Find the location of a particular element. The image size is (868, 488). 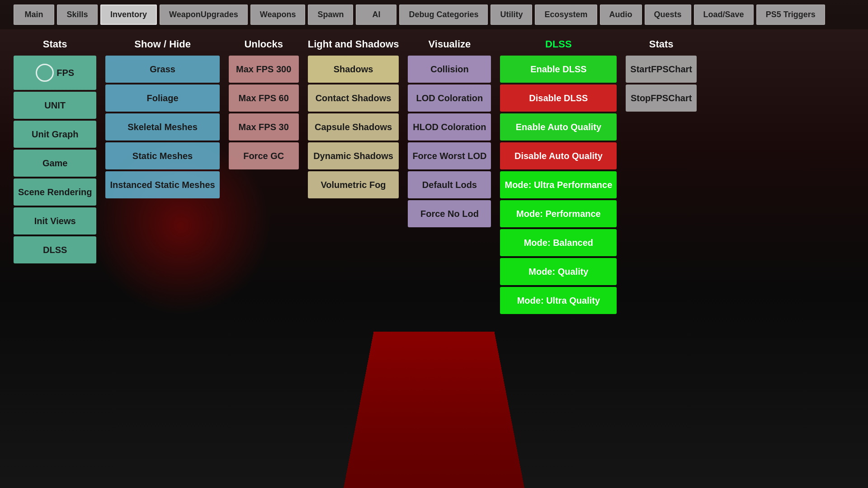

col-light-shadows: Light and Shadows Shadows Contact Shadow… is located at coordinates (354, 176).